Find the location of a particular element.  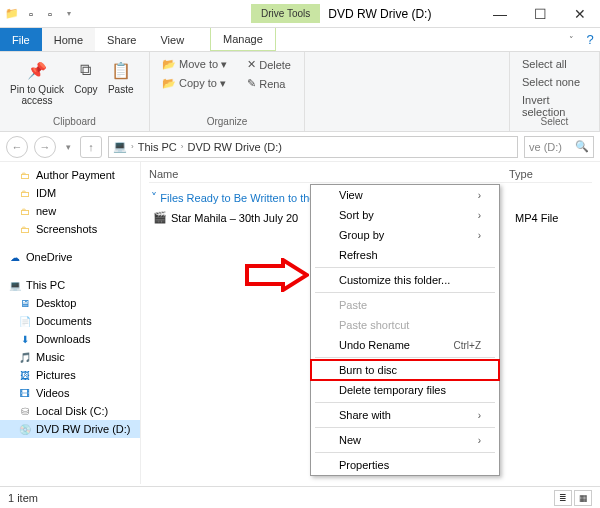

sidebar-item-label: Local Disk (C:) is located at coordinates (72, 411).